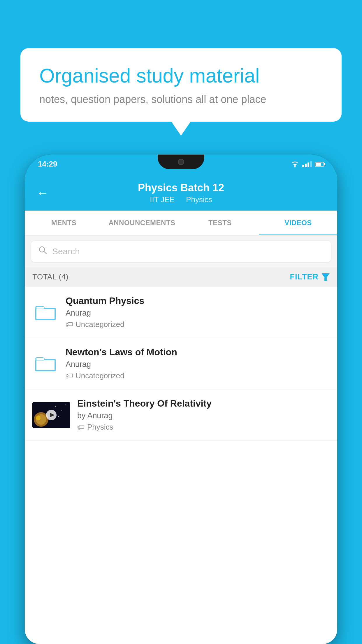 This screenshot has width=362, height=644. I want to click on search-bar: Search, so click(181, 251).